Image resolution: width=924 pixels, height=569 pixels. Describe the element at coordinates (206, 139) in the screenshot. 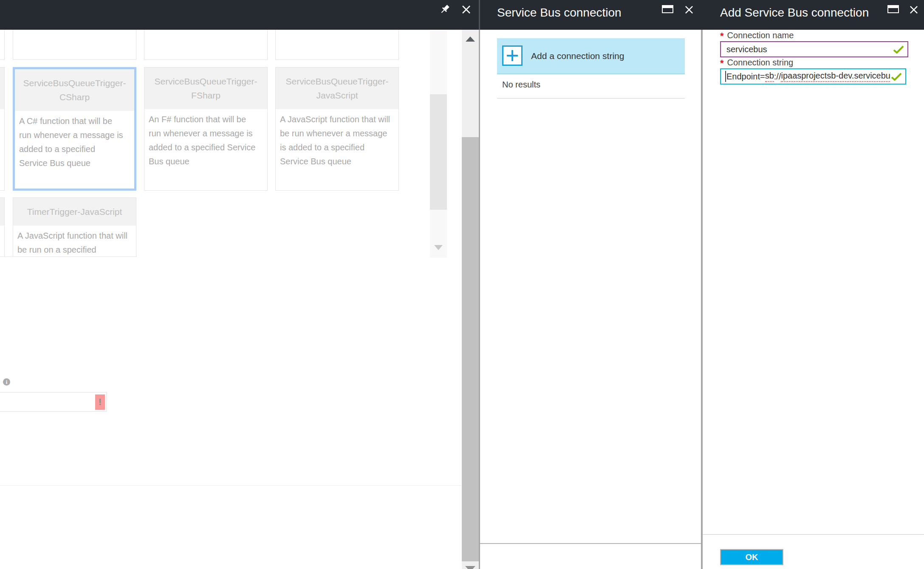

I see `template-description: An F# function that will be run whenever…` at that location.